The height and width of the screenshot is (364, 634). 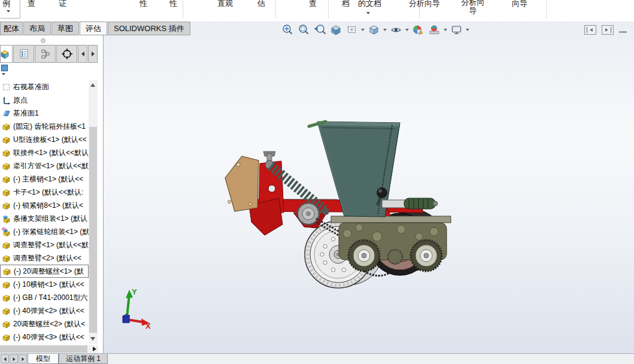 What do you see at coordinates (65, 29) in the screenshot?
I see `tab-sketch: 草图` at bounding box center [65, 29].